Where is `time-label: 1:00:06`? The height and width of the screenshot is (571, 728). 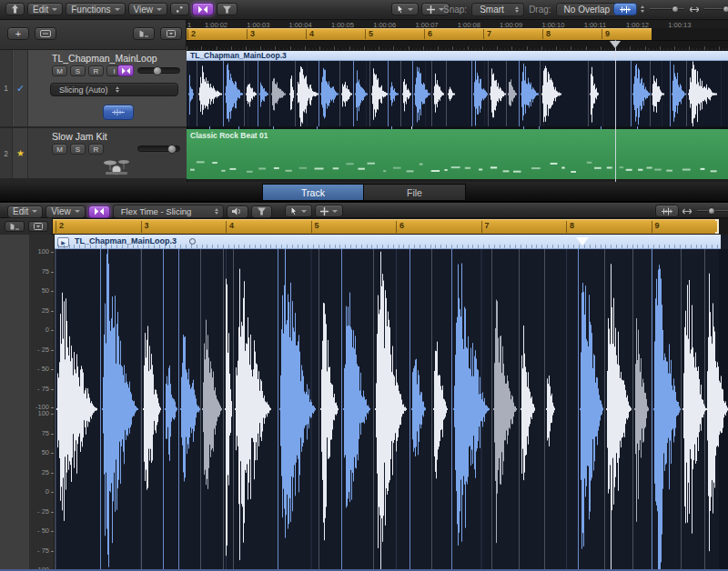 time-label: 1:00:06 is located at coordinates (384, 25).